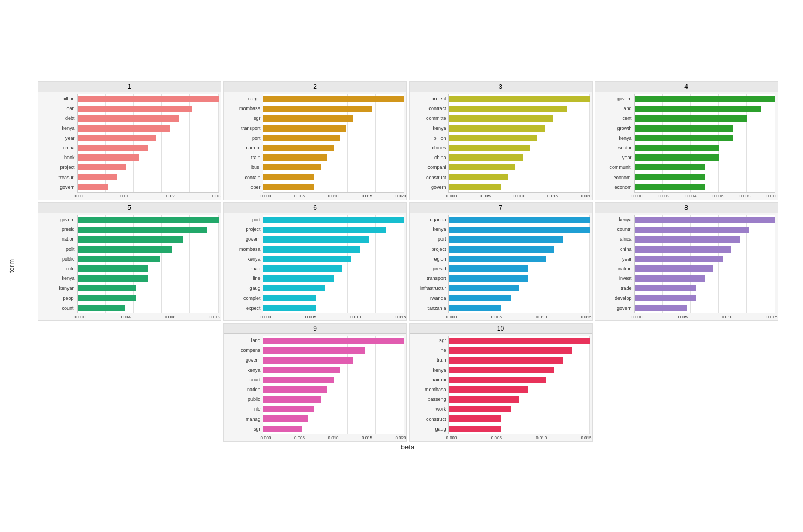 The image size is (803, 532). I want to click on x-tick-label: 0.00, so click(79, 196).